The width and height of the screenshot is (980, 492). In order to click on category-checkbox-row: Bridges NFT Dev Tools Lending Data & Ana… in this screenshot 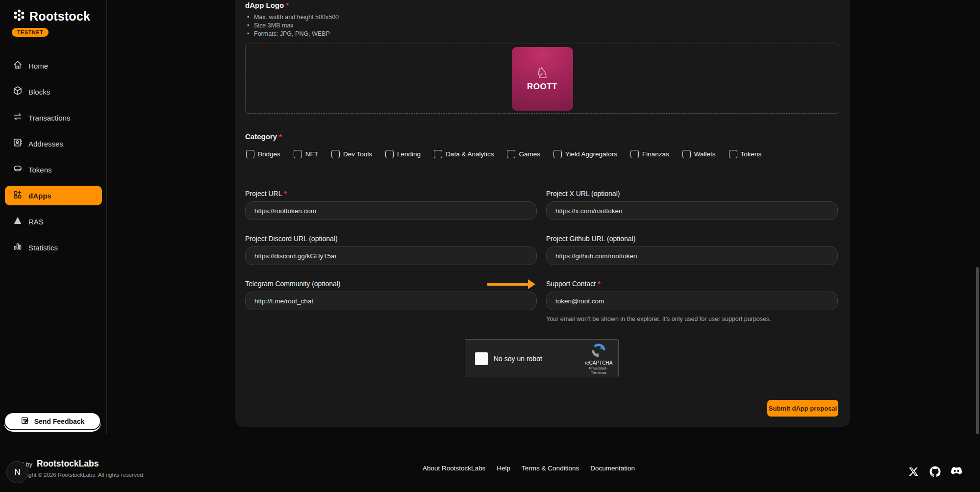, I will do `click(504, 154)`.